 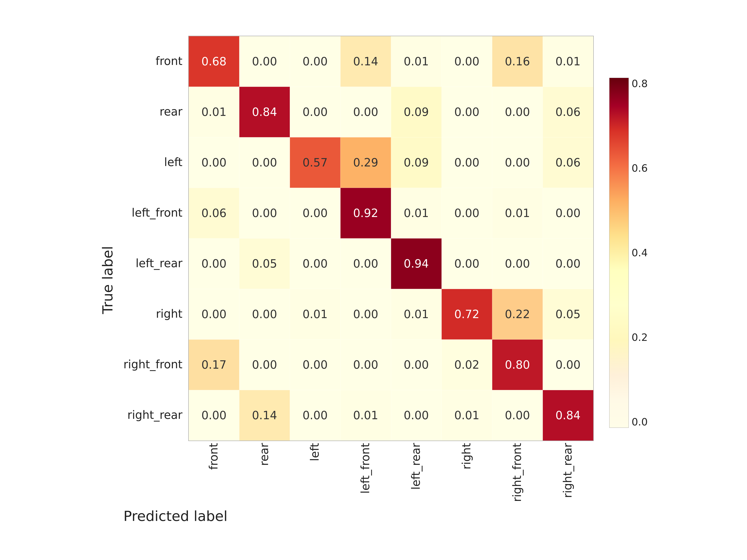 I want to click on cell-0-7: 0.01, so click(x=568, y=61).